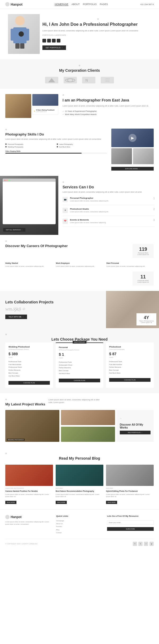  What do you see at coordinates (80, 265) in the screenshot?
I see `career-item-2: Work Employee Lorem ipsum dolor sit amet…` at bounding box center [80, 265].